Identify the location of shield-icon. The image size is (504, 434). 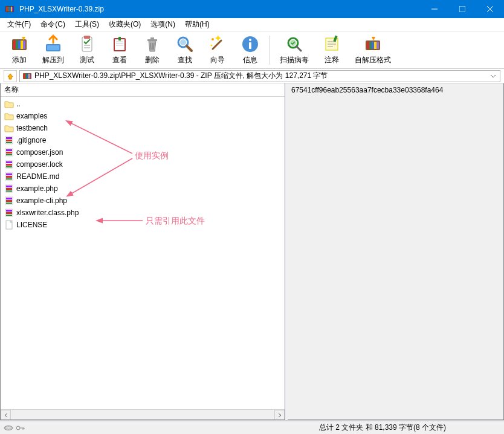
(294, 44).